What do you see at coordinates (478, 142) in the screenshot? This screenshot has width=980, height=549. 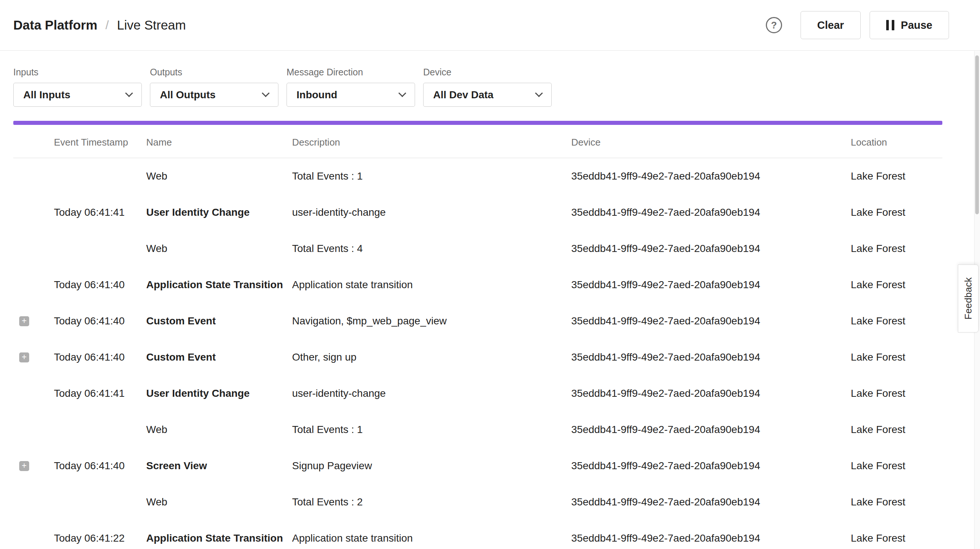 I see `table-header: Event Timestamp Name Description Device …` at bounding box center [478, 142].